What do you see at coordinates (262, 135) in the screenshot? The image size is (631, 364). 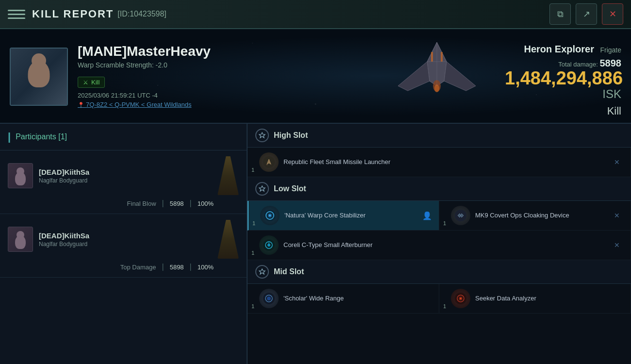 I see `high-slot-icon` at bounding box center [262, 135].